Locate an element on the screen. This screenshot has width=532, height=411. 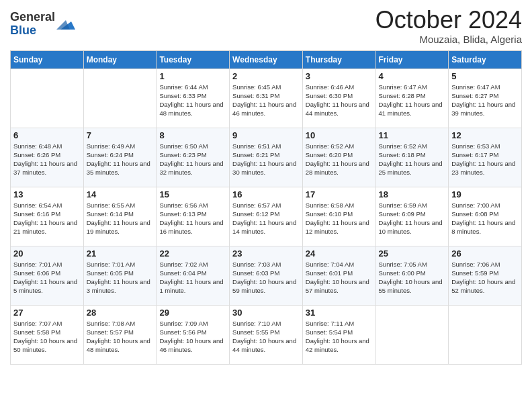
calendar-cell: 21Sunrise: 7:01 AMSunset: 6:05 PMDayligh… is located at coordinates (120, 275).